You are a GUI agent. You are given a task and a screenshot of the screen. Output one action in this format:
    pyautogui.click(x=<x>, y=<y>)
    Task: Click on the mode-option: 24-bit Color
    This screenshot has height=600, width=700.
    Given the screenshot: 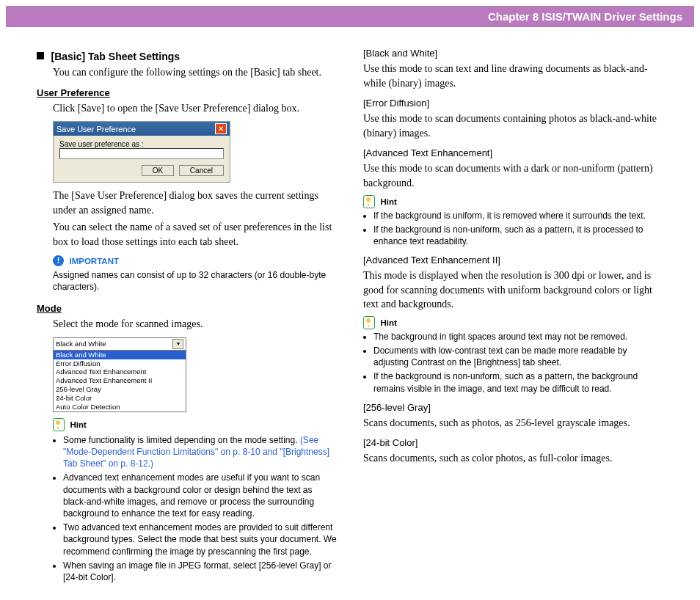 What is the action you would take?
    pyautogui.click(x=120, y=398)
    